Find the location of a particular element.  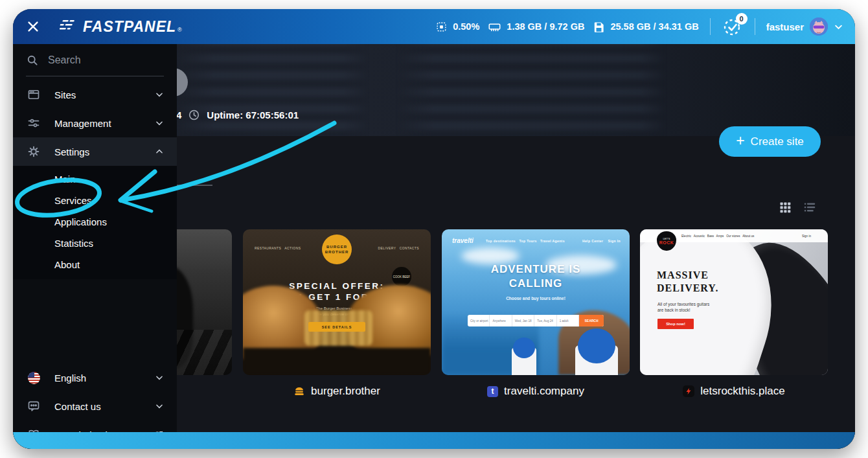

cpu-usage-value: 0.50% is located at coordinates (466, 27).